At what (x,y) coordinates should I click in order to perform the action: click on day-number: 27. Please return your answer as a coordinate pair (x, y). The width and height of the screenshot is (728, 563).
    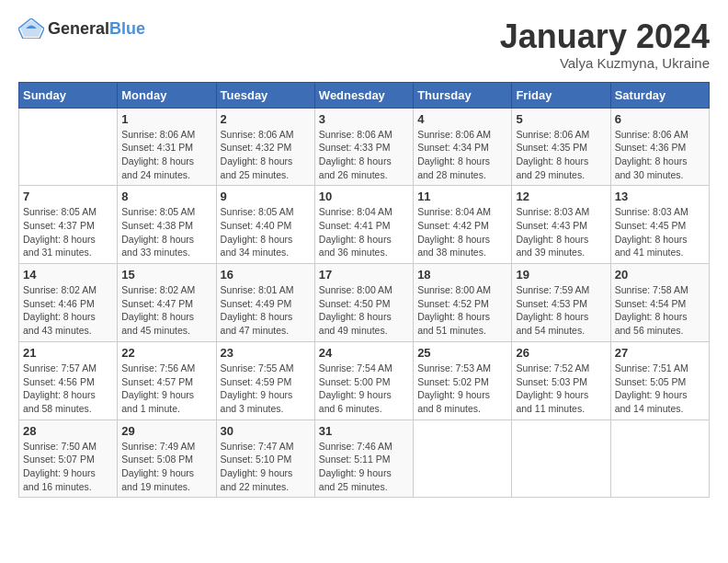
    Looking at the image, I should click on (660, 353).